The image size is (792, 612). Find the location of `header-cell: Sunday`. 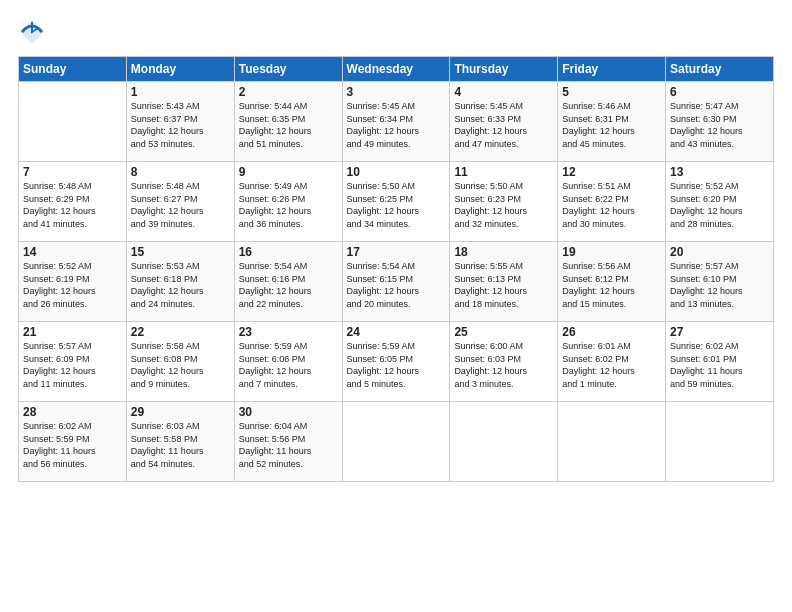

header-cell: Sunday is located at coordinates (73, 70).